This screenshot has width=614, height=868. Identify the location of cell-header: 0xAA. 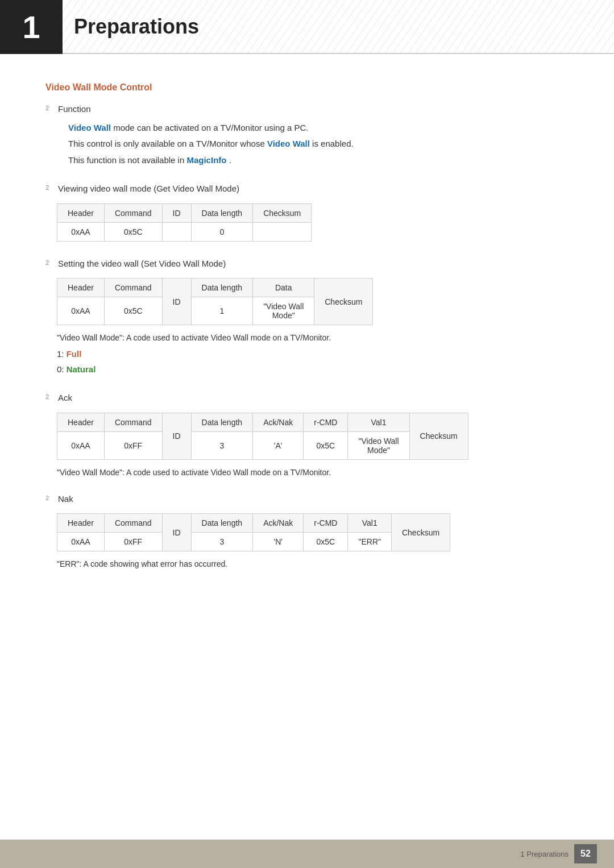
(81, 232).